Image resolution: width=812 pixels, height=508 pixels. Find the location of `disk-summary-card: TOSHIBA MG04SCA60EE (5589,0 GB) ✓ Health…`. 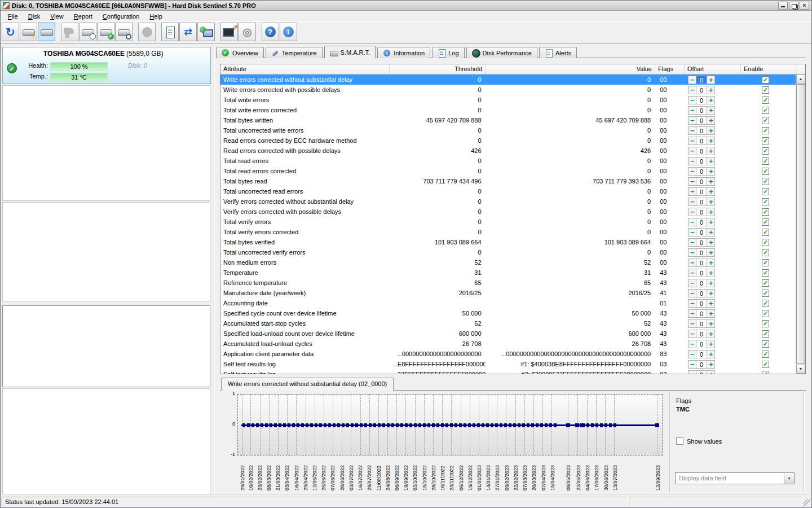

disk-summary-card: TOSHIBA MG04SCA60EE (5589,0 GB) ✓ Health… is located at coordinates (107, 65).